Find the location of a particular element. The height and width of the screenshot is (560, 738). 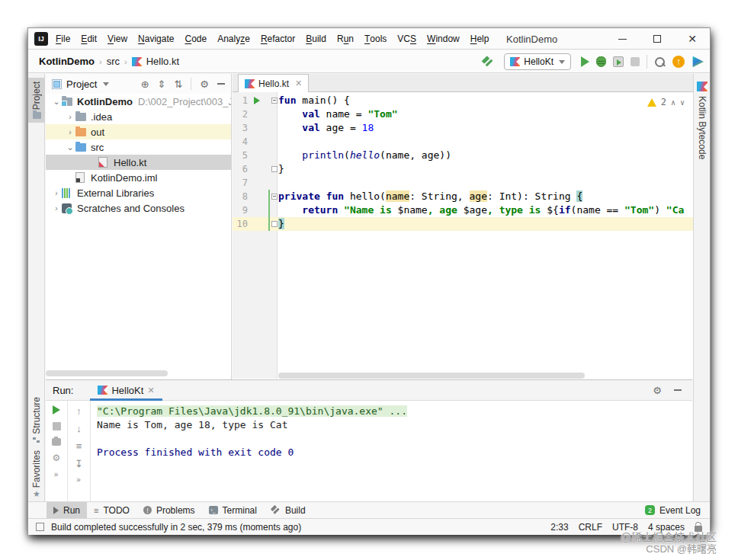

run-config-selector: HelloKt is located at coordinates (537, 62).